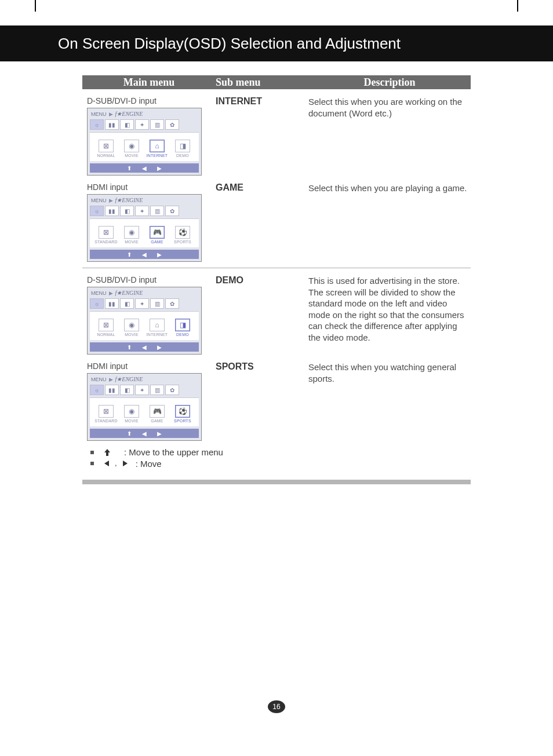 The width and height of the screenshot is (553, 756). I want to click on osd-body: ⊠STANDARD◉MOVIE🎮GAME⚽SPORTS, so click(144, 412).